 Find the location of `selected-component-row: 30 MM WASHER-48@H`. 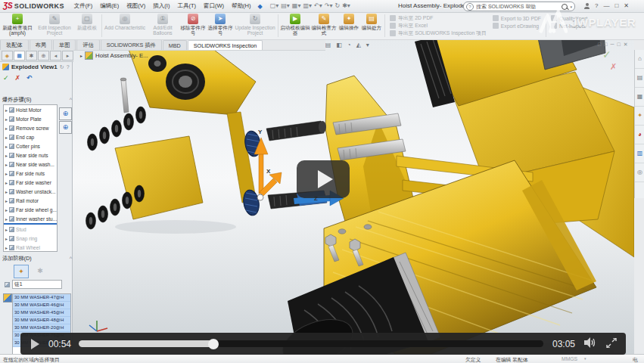

selected-component-row: 30 MM WASHER-48@H is located at coordinates (42, 321).